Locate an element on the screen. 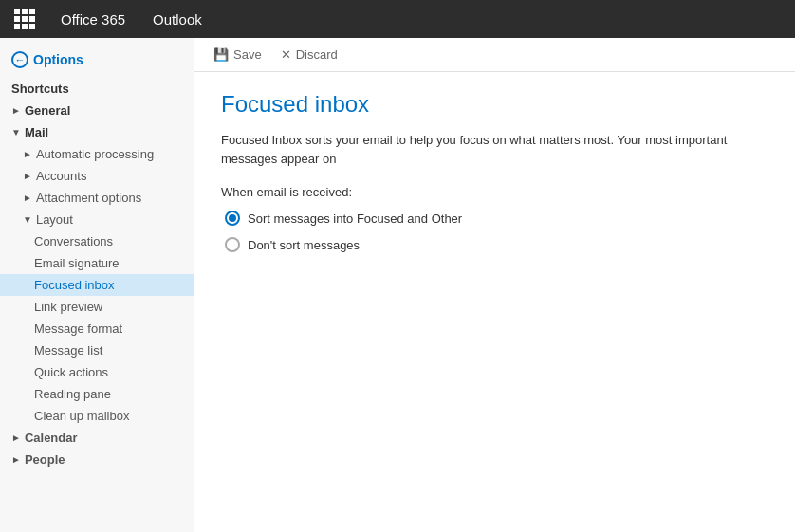  sidebar-item-email-signature: Email signature is located at coordinates (97, 264).